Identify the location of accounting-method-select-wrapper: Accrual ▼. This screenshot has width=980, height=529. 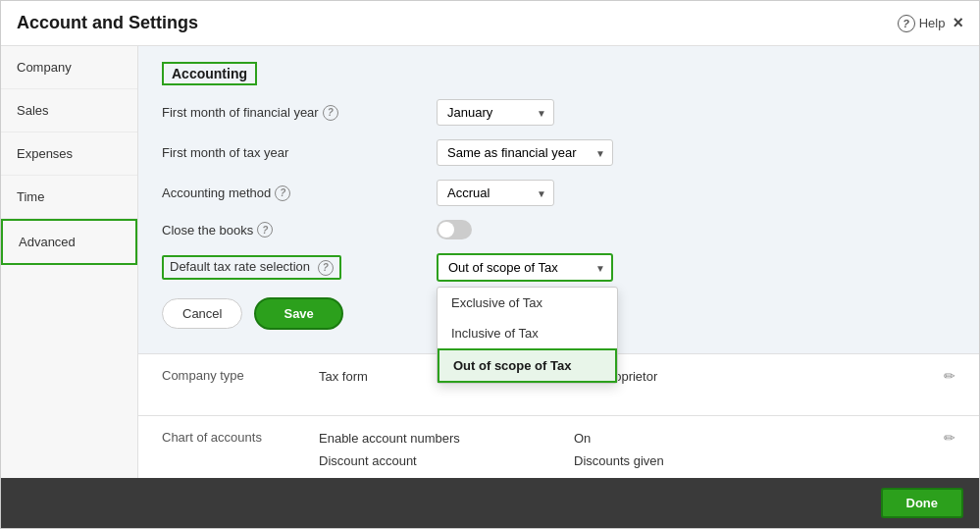
(495, 192).